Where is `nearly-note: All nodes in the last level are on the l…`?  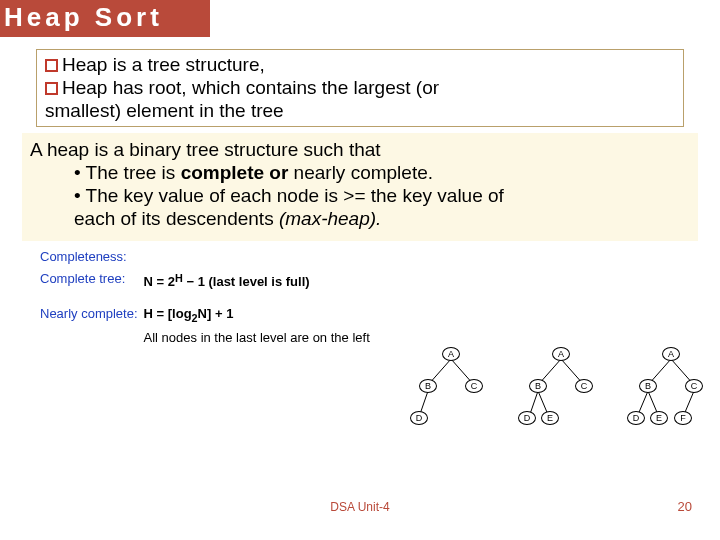 nearly-note: All nodes in the last level are on the l… is located at coordinates (259, 338).